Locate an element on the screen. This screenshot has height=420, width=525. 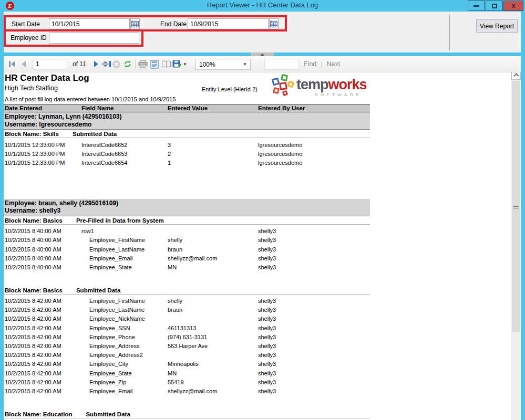
start-date-calendar-button is located at coordinates (135, 24).